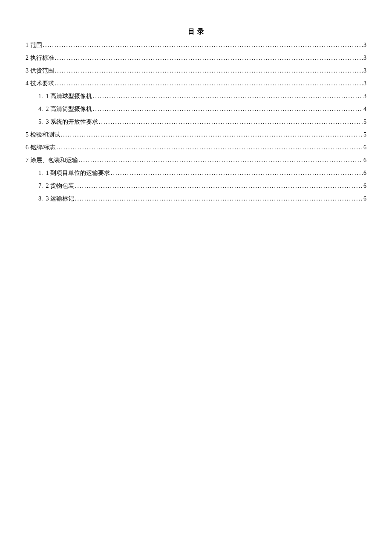 The image size is (392, 555). What do you see at coordinates (74, 173) in the screenshot?
I see `toc-entry-label: 1. 1 到项目单位的运输要求` at bounding box center [74, 173].